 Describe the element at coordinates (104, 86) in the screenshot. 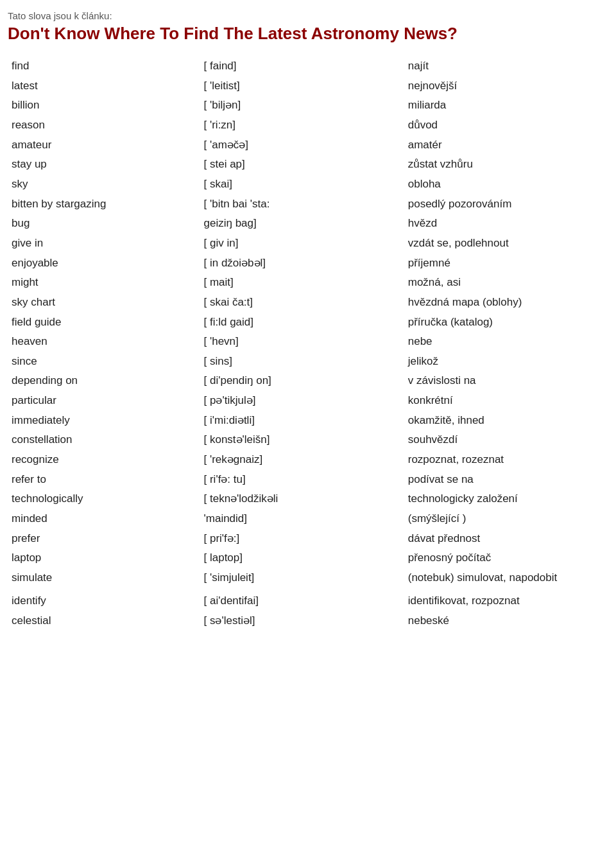

I see `vocab-word: latest` at that location.